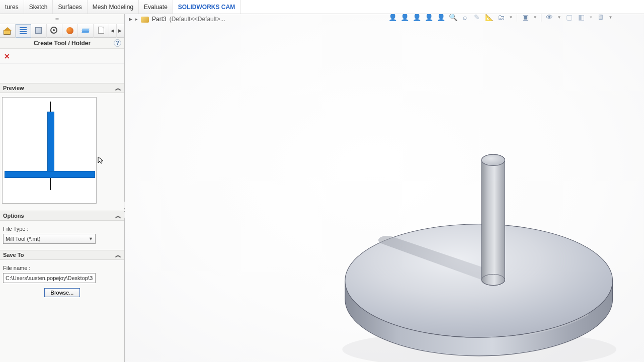  I want to click on panel-help-icon: ?, so click(118, 43).